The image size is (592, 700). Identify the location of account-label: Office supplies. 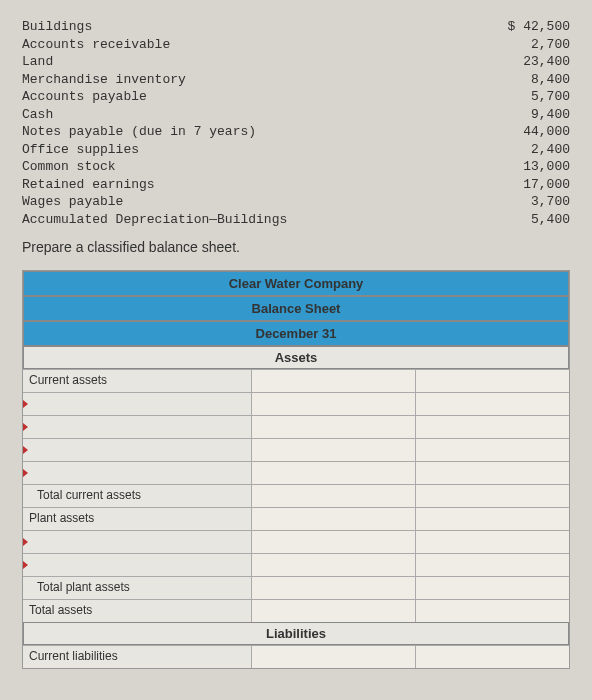
(256, 150).